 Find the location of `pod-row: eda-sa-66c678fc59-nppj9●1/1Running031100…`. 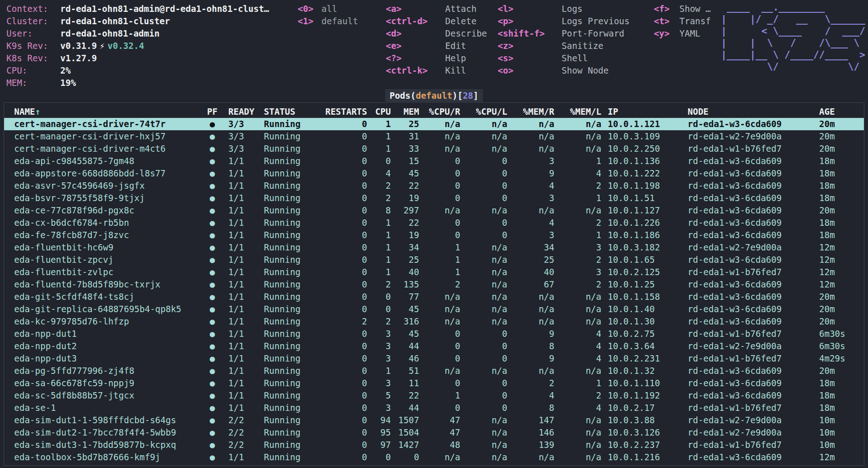

pod-row: eda-sa-66c678fc59-nppj9●1/1Running031100… is located at coordinates (434, 383).